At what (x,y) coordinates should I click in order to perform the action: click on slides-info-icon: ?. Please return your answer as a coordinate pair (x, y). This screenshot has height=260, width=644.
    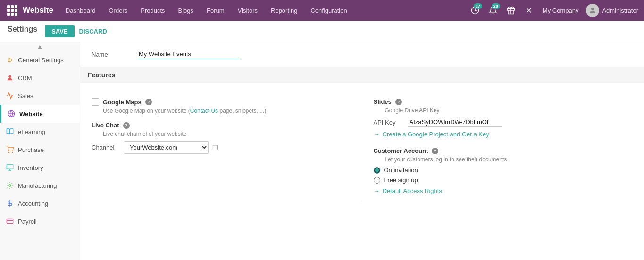
    Looking at the image, I should click on (399, 102).